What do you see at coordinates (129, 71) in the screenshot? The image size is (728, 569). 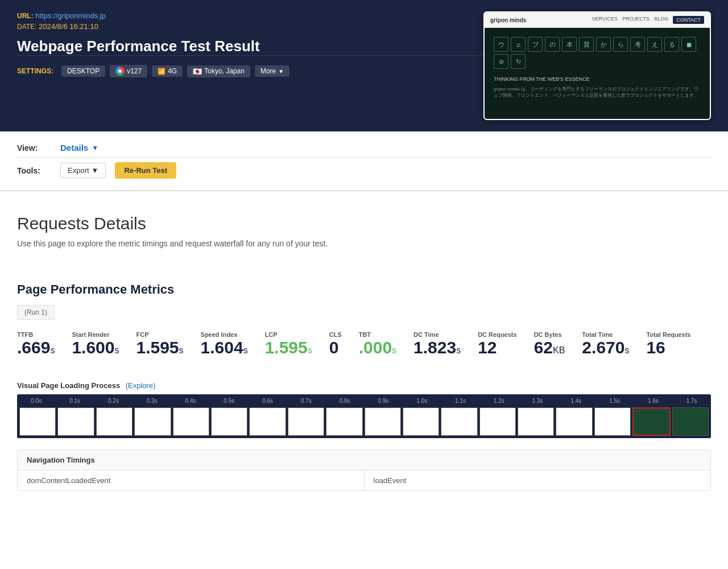 I see `browser-tag: v127` at bounding box center [129, 71].